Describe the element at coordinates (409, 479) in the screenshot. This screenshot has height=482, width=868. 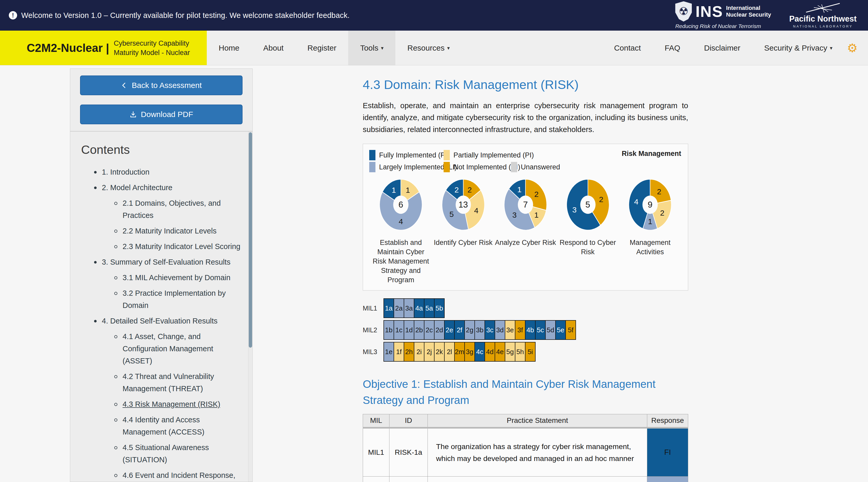
I see `cell-id: RISK-1b` at that location.